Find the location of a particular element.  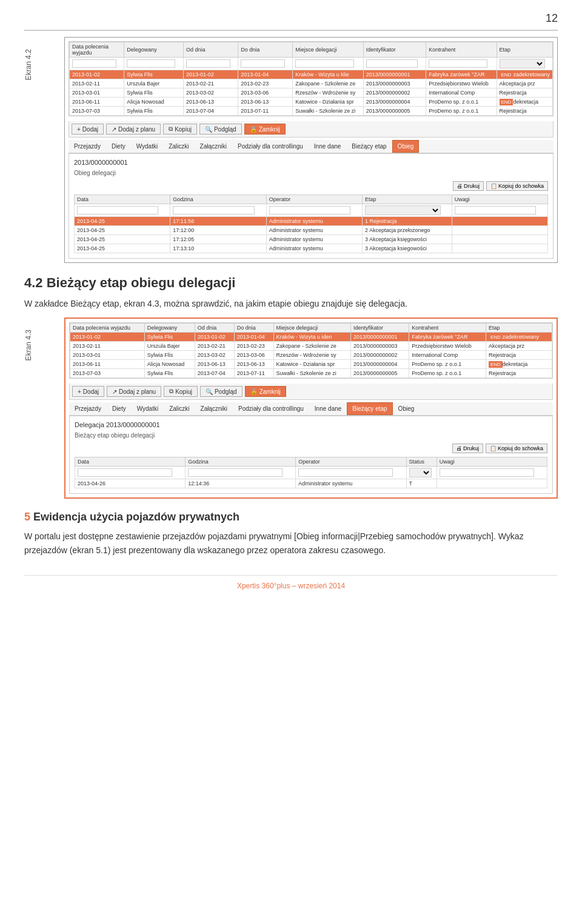

filter-miejsce is located at coordinates (325, 64).